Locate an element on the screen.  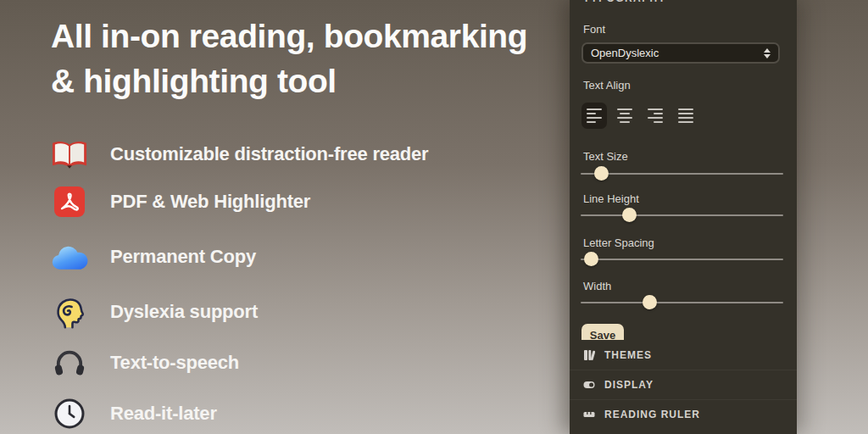
page-title: All in-on reading, bookmarking & highlig… is located at coordinates (314, 58).